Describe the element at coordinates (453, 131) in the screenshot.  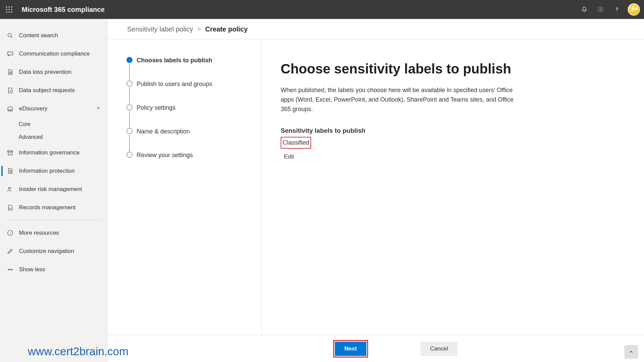
I see `labels-subheading: Sensitivity labels to publish` at that location.